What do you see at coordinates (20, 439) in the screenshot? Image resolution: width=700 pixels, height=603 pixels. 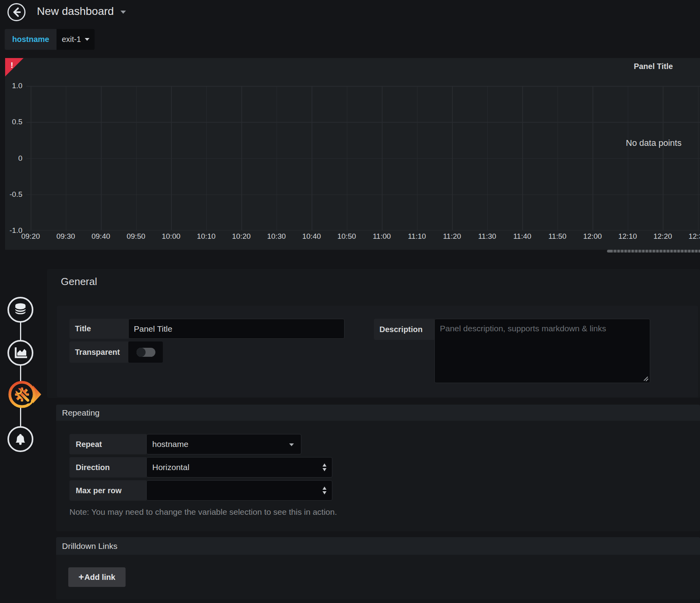 I see `bell-icon` at bounding box center [20, 439].